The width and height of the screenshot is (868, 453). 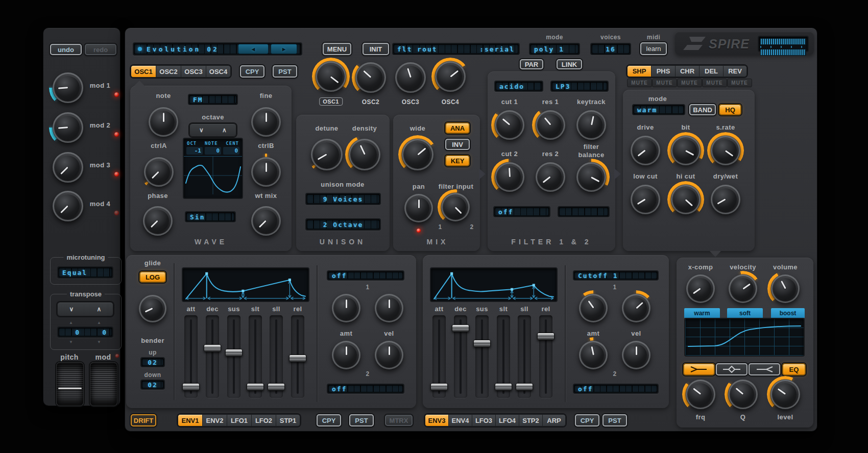 What do you see at coordinates (689, 83) in the screenshot?
I see `mute-chr-button: MUTE` at bounding box center [689, 83].